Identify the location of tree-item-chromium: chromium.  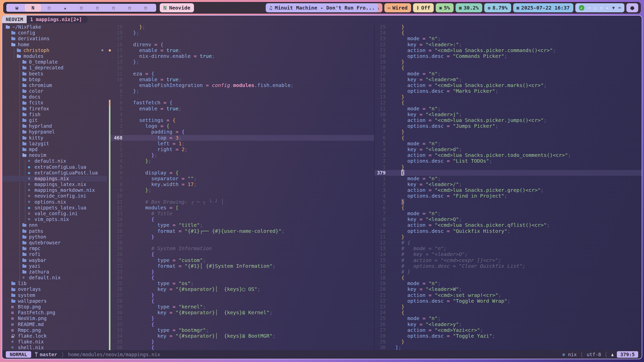
(55, 85).